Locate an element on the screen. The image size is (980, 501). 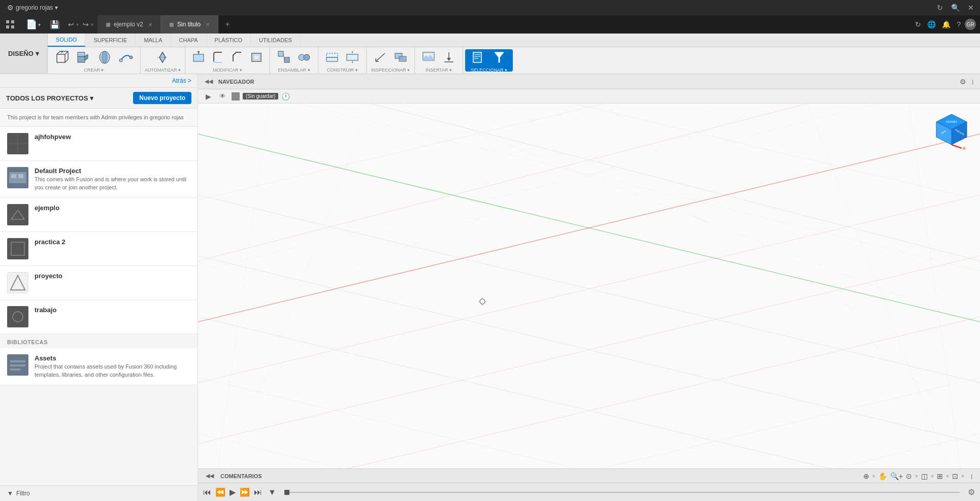
modify-chamfer is located at coordinates (237, 57).